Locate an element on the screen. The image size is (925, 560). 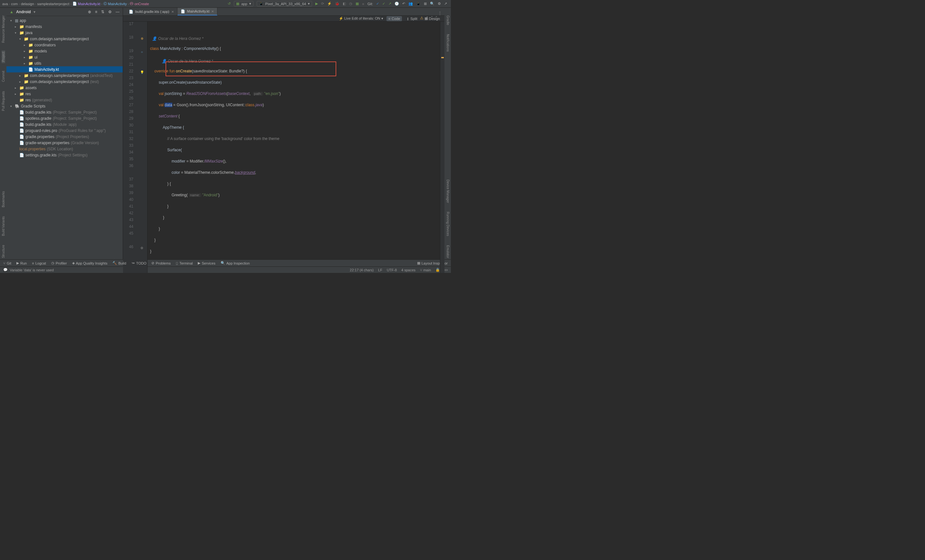
status-message: Variable 'data' is never used is located at coordinates (32, 270).